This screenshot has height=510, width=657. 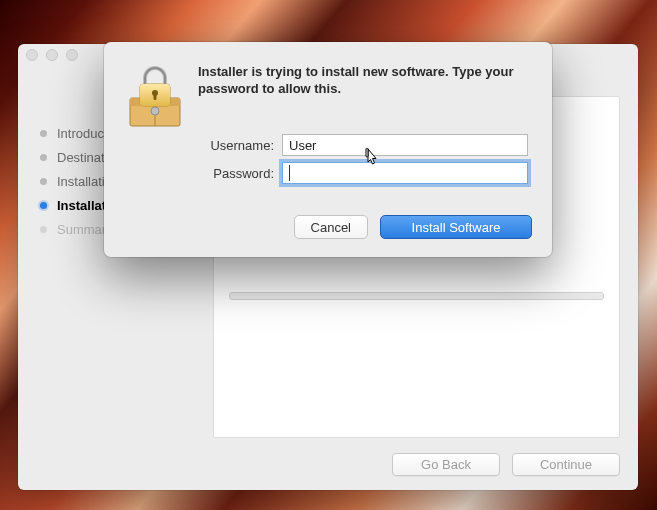 I want to click on lock-package-icon, so click(x=155, y=98).